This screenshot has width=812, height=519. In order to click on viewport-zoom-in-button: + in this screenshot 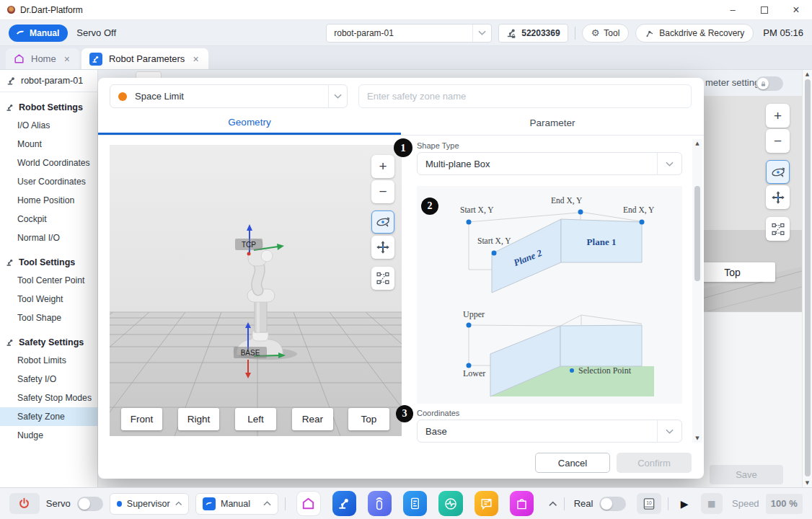, I will do `click(383, 167)`.